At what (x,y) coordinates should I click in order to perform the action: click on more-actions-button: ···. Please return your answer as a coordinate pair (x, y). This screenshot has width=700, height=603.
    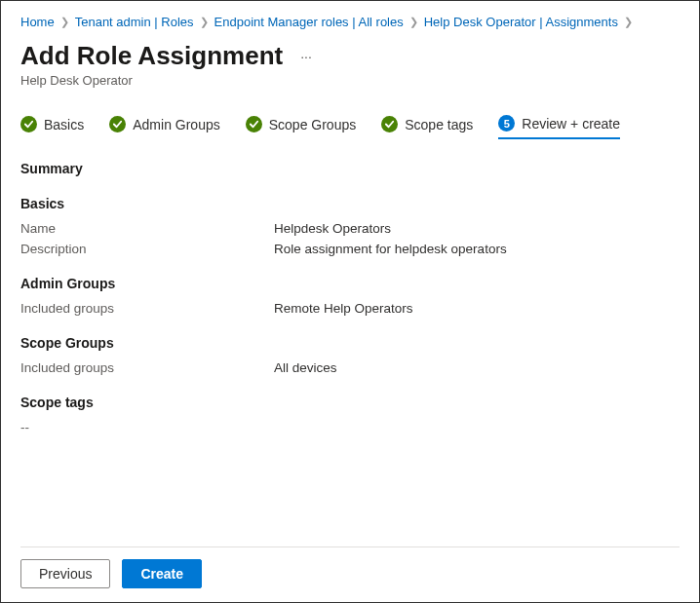
    Looking at the image, I should click on (306, 57).